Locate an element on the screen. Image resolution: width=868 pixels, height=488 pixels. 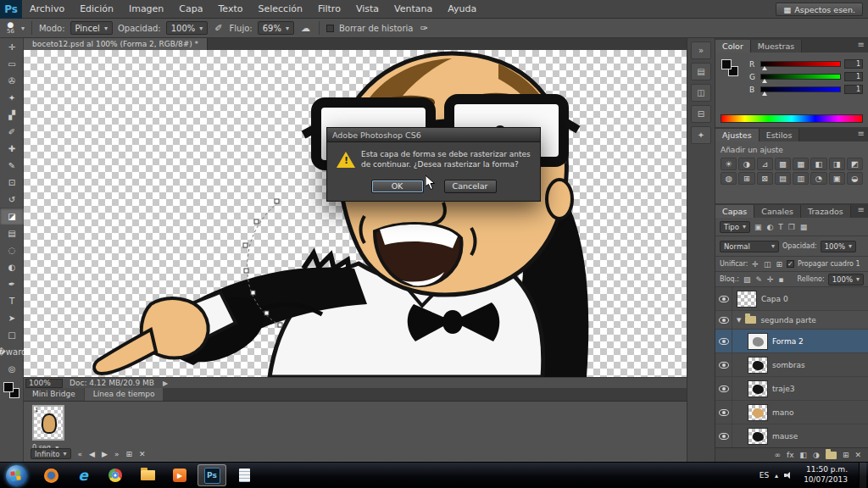
zoom-tool: ◎ is located at coordinates (12, 369).